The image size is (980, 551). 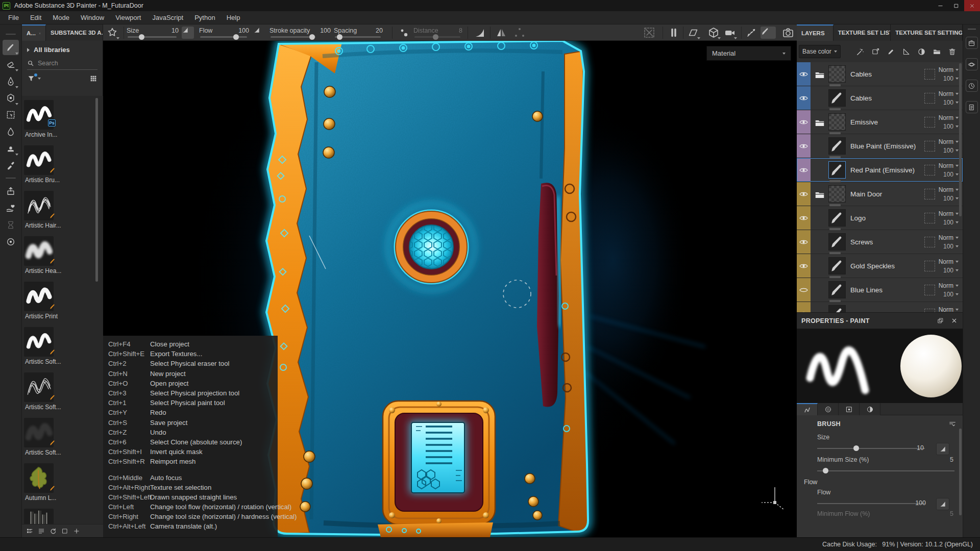 What do you see at coordinates (63, 210) in the screenshot?
I see `asset-item: Artistic Hair...` at bounding box center [63, 210].